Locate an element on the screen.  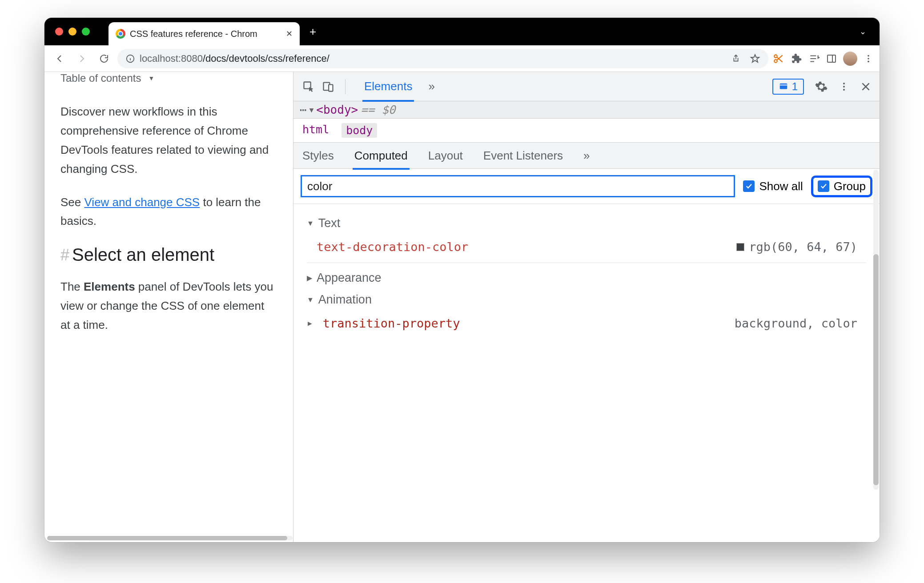
computed-filter-row: Show all Group is located at coordinates (587, 187).